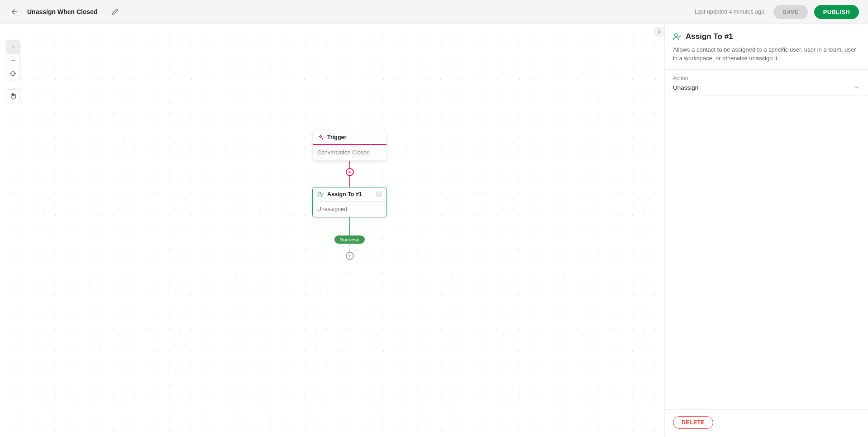 The image size is (868, 437). I want to click on trigger-node-body: Conversation Closed, so click(349, 153).